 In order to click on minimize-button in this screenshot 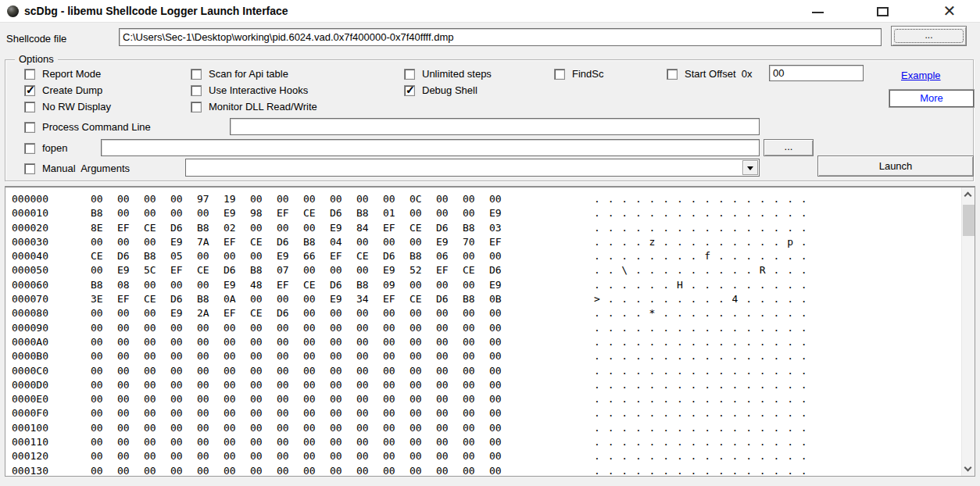, I will do `click(817, 11)`.